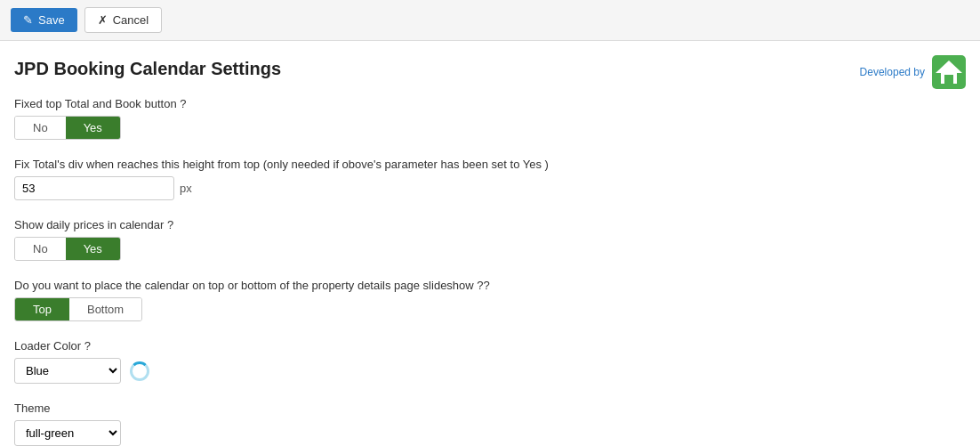  I want to click on show-daily-toggle-group: No Yes, so click(68, 249).